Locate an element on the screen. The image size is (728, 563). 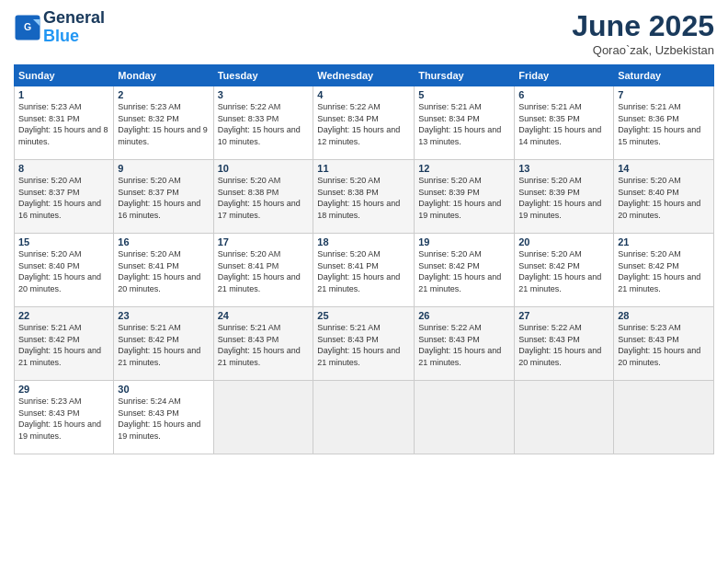
calendar-day-cell: 2Sunrise: 5:23 AMSunset: 8:32 PMDaylight… is located at coordinates (164, 123).